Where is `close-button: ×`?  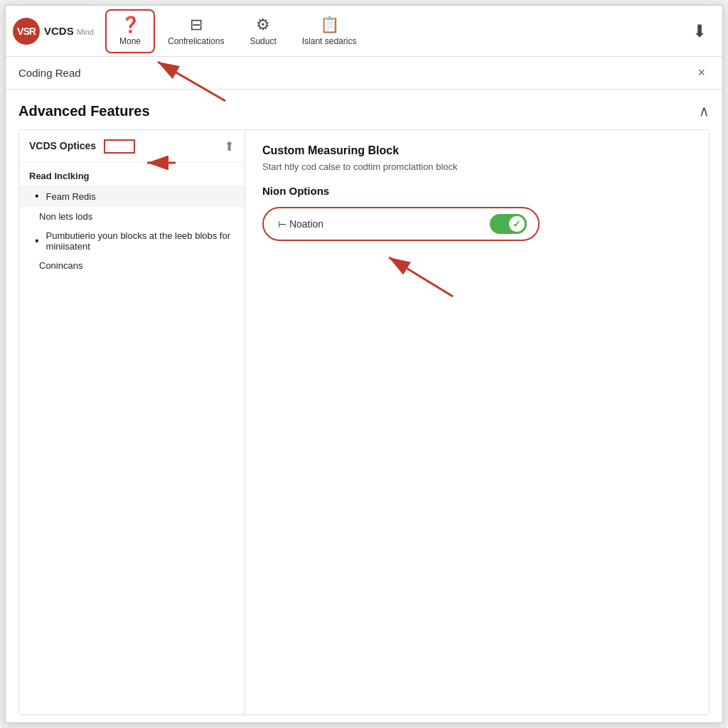
close-button: × is located at coordinates (701, 73).